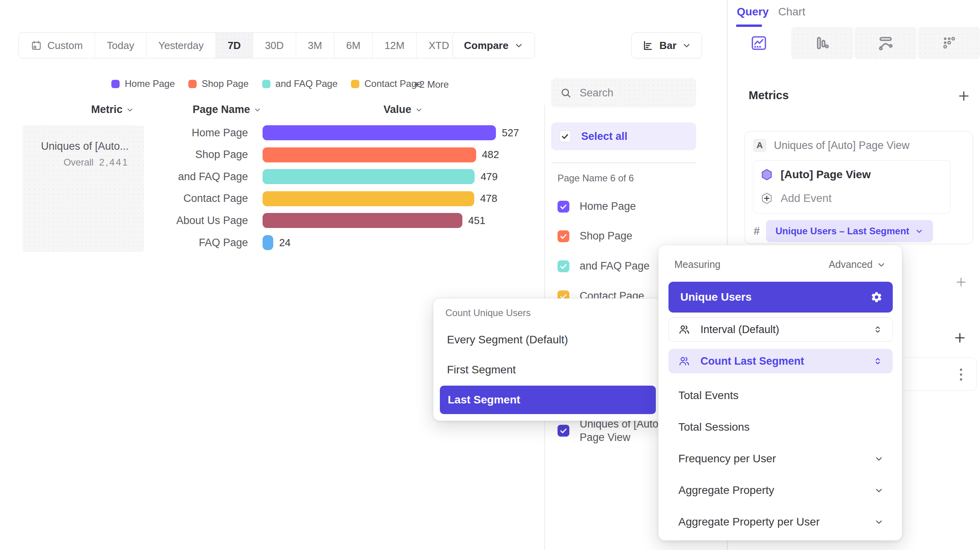 Image resolution: width=980 pixels, height=550 pixels. What do you see at coordinates (597, 206) in the screenshot?
I see `filter-checkbox-row: Home Page` at bounding box center [597, 206].